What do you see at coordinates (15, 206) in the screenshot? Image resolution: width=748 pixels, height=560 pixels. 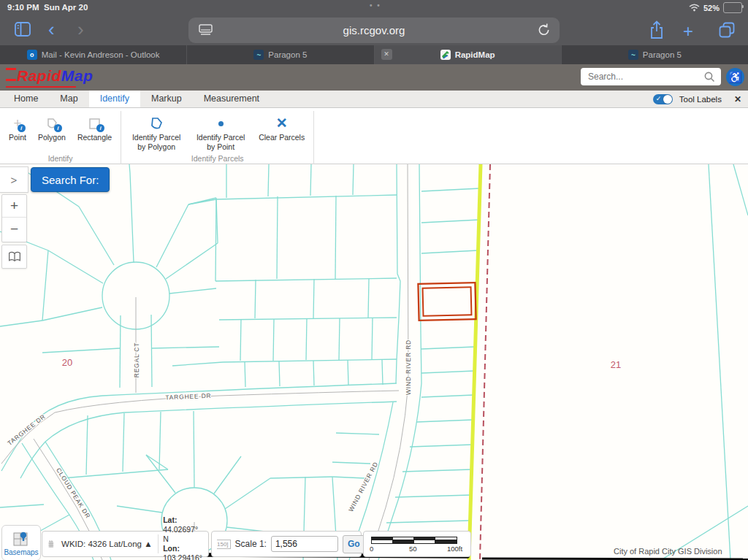 I see `zoom-in-button: +` at bounding box center [15, 206].